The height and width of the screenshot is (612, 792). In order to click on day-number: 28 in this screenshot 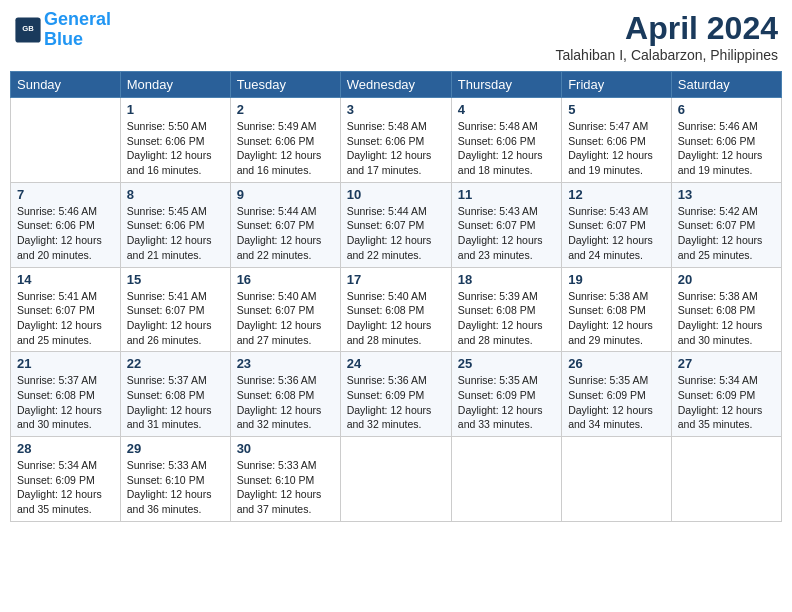, I will do `click(66, 448)`.